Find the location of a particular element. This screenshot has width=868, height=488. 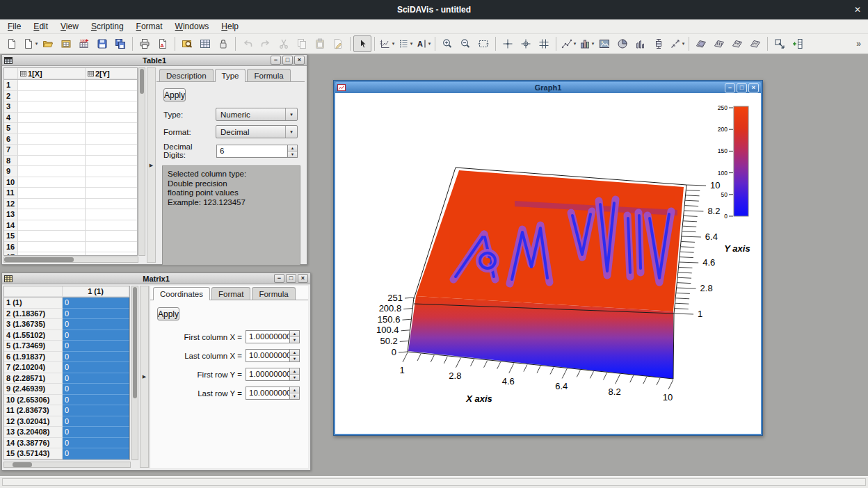

resize-window-button is located at coordinates (780, 44).